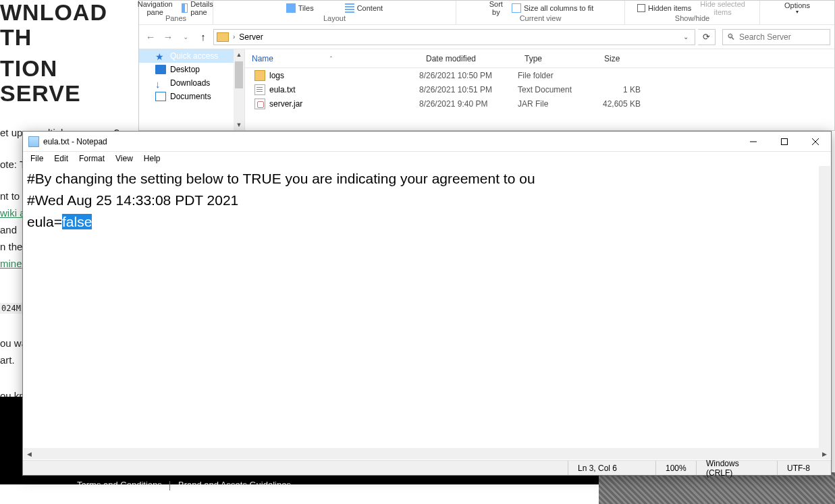  I want to click on column-size: Size, so click(624, 58).